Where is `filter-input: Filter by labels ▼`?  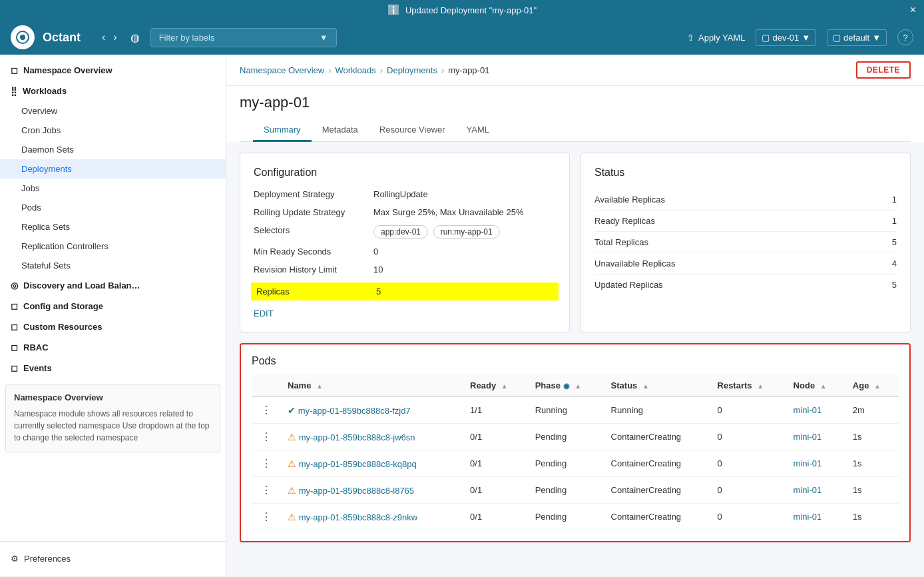 filter-input: Filter by labels ▼ is located at coordinates (244, 37).